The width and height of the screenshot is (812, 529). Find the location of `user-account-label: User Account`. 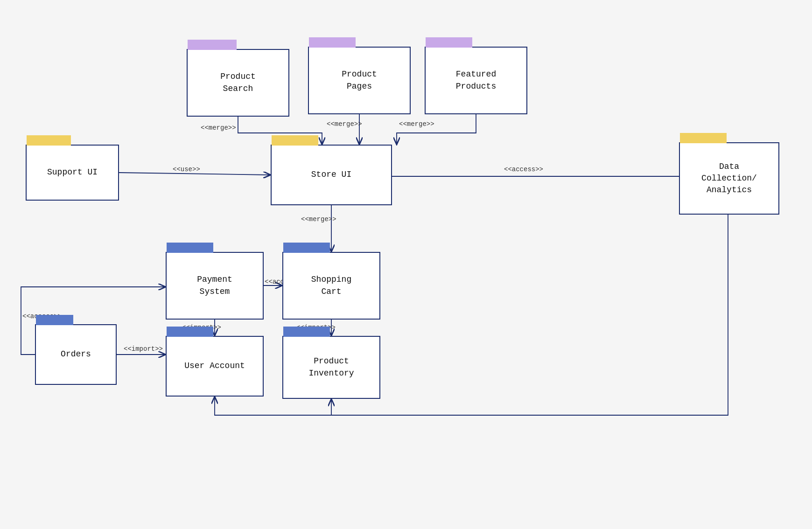

user-account-label: User Account is located at coordinates (215, 366).